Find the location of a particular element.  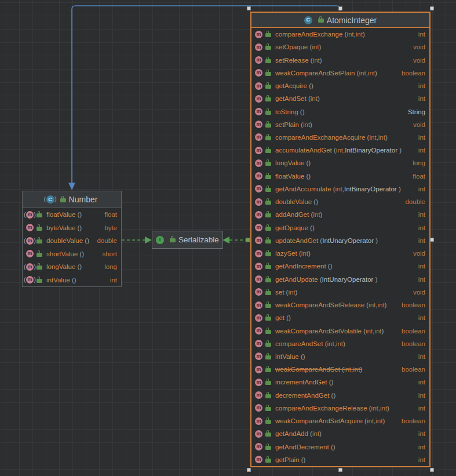

method-row: mweakCompareAndSetVolatile (int, int)boo… is located at coordinates (341, 330).